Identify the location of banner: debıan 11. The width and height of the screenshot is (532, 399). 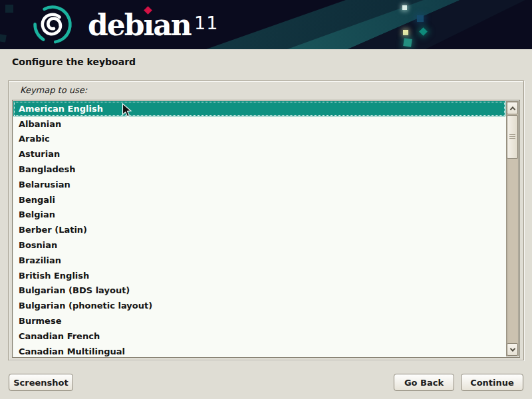
(266, 25).